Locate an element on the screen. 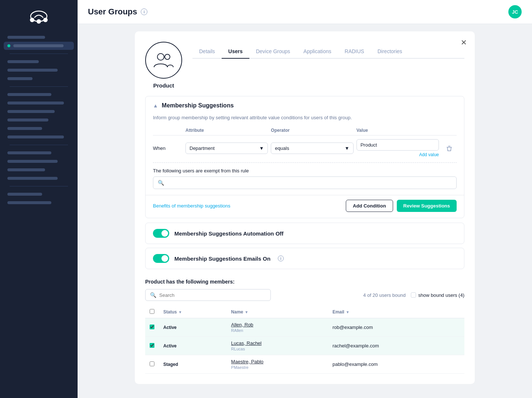 The width and height of the screenshot is (532, 398). member-username: PMaestre is located at coordinates (277, 367).